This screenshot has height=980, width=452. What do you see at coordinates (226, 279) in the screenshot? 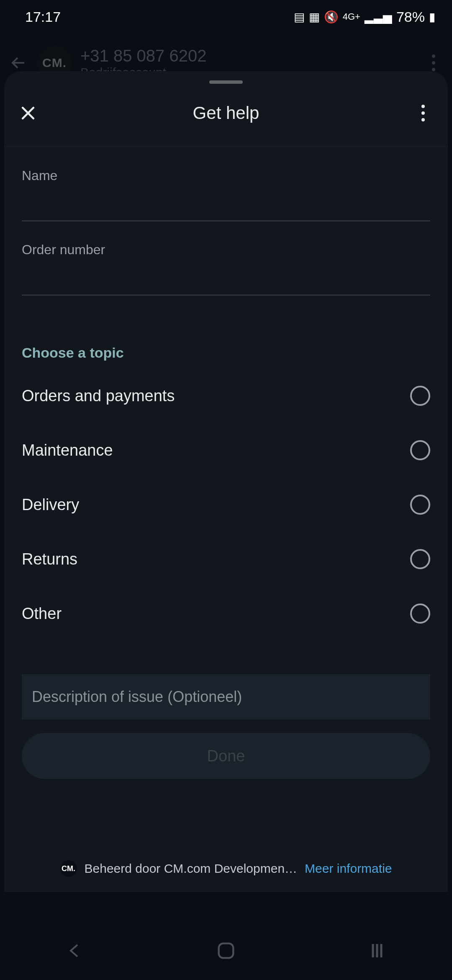
I see `order-input` at bounding box center [226, 279].